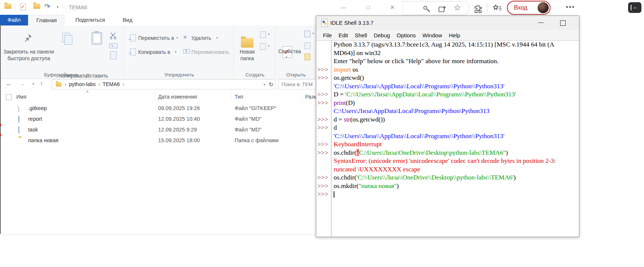 This screenshot has width=644, height=267. Describe the element at coordinates (570, 7) in the screenshot. I see `more-menu-icon: •••` at that location.